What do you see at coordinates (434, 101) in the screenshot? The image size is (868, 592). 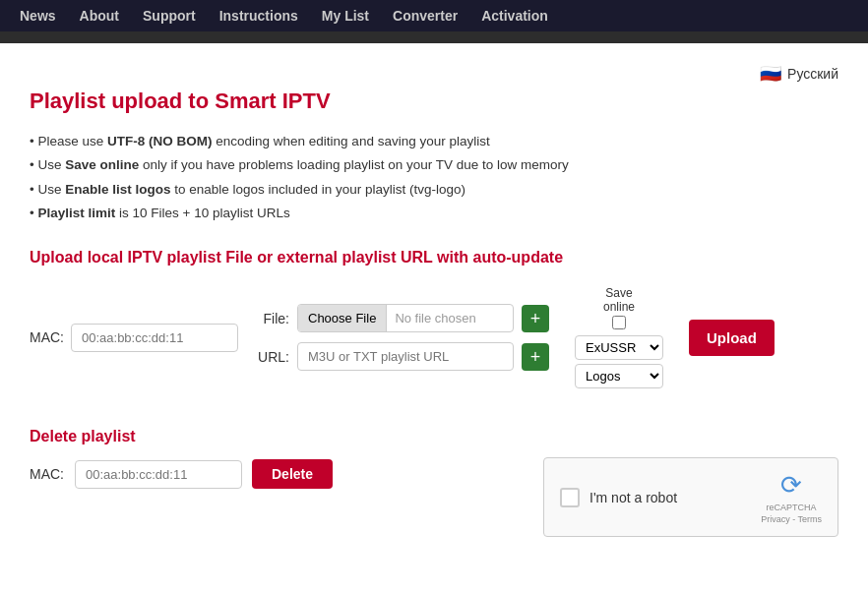 I see `page-title: Playlist upload to Smart IPTV` at bounding box center [434, 101].